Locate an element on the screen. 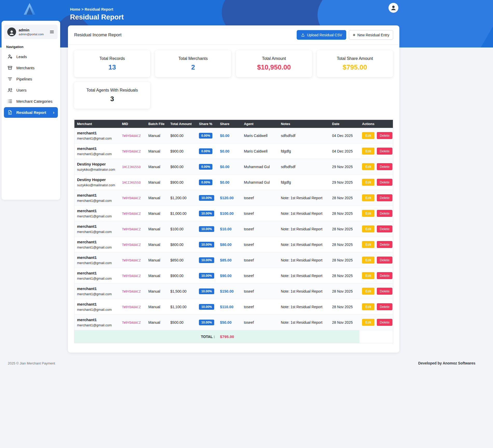 This screenshot has height=448, width=493. merchant-mid: 1HCZJKG5SO is located at coordinates (131, 183).